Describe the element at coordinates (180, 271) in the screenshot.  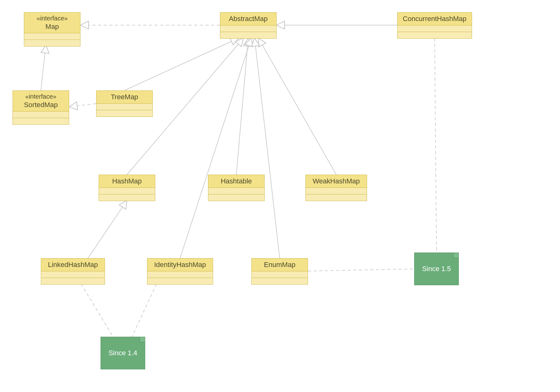
I see `class-identity-hash-map: IdentityHashMap` at that location.